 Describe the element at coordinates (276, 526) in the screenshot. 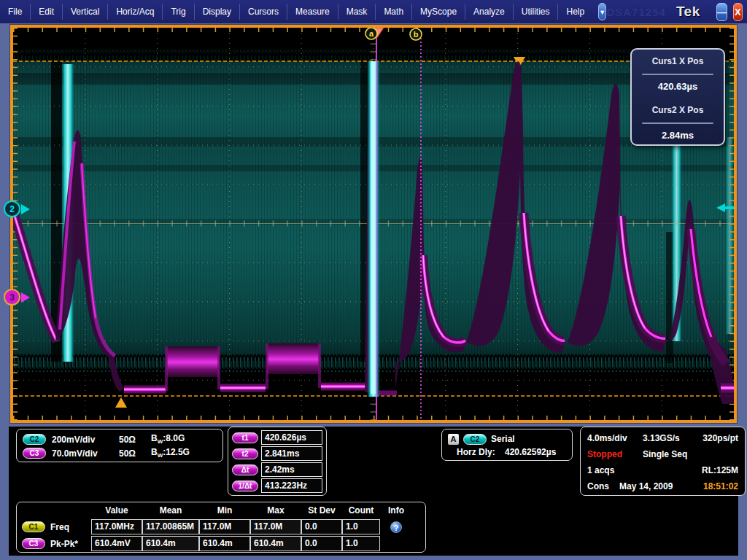

I see `meas-max: 117.0M` at that location.